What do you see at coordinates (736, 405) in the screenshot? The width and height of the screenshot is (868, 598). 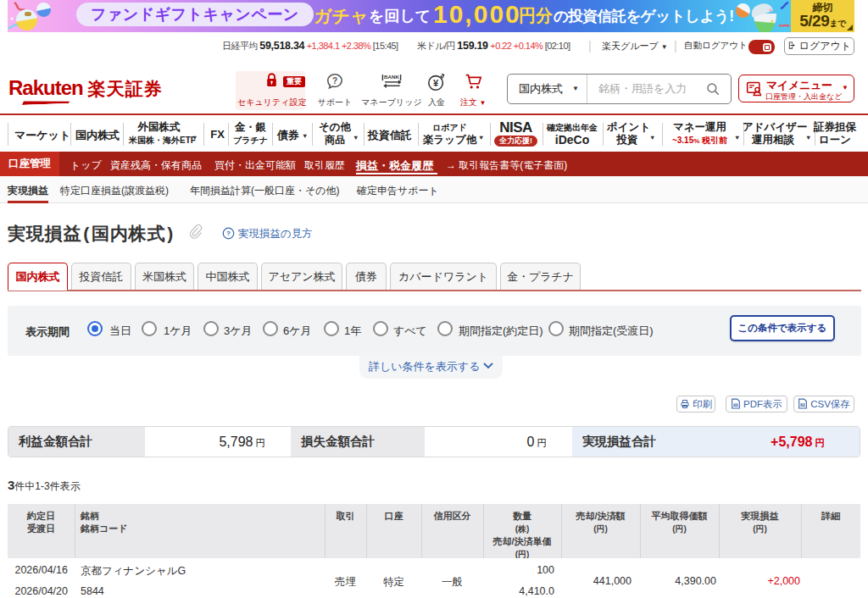 I see `svg-text: PDF` at bounding box center [736, 405].